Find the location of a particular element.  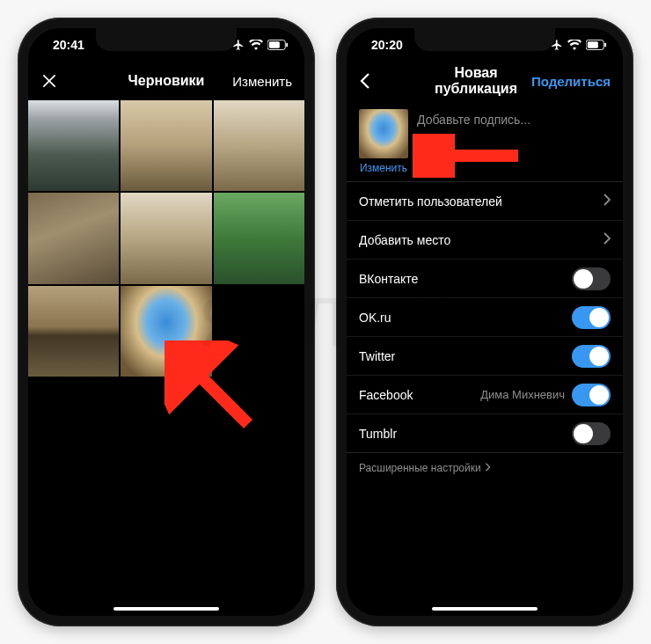

navbar-drafts: Черновики Изменить is located at coordinates (166, 81).